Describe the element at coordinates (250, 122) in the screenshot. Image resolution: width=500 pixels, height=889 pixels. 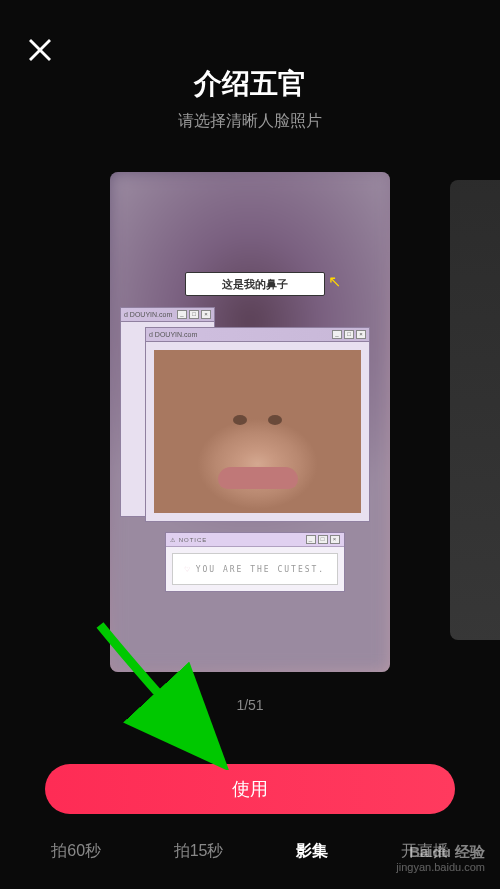
I see `page-subtitle: 请选择清晰人脸照片` at that location.